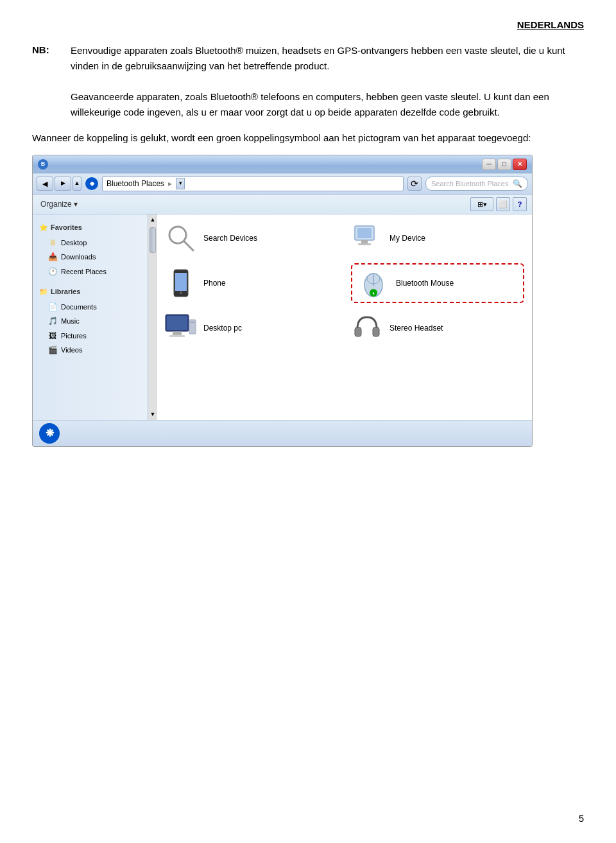 The image size is (616, 843). I want to click on search-placeholder-text: Search Bluetooth Places, so click(470, 184).